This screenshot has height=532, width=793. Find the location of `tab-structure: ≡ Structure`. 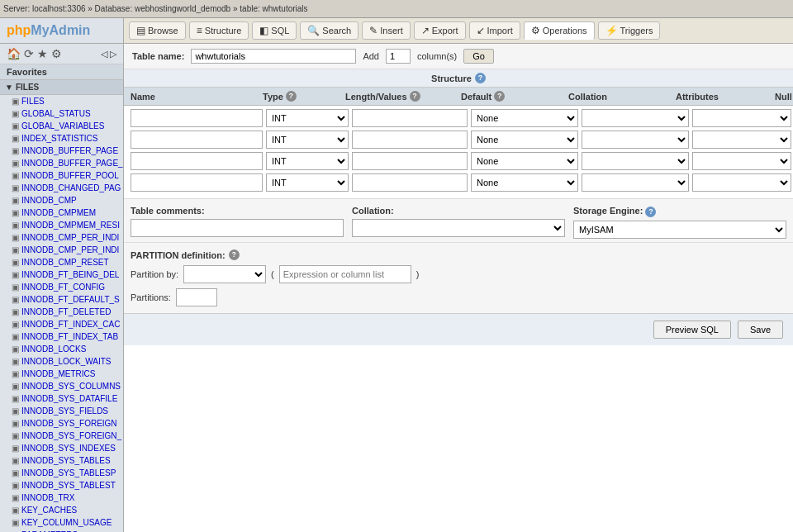

tab-structure: ≡ Structure is located at coordinates (220, 31).